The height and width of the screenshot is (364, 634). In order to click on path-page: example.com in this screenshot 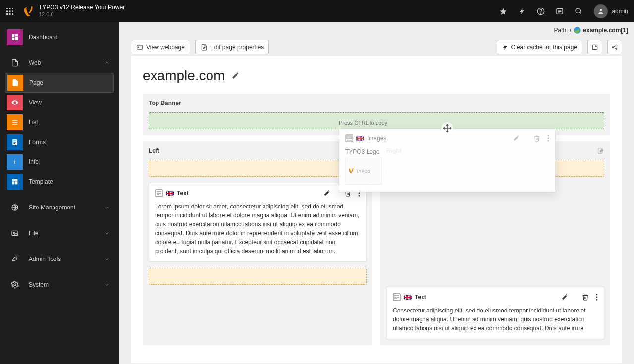, I will do `click(602, 30)`.